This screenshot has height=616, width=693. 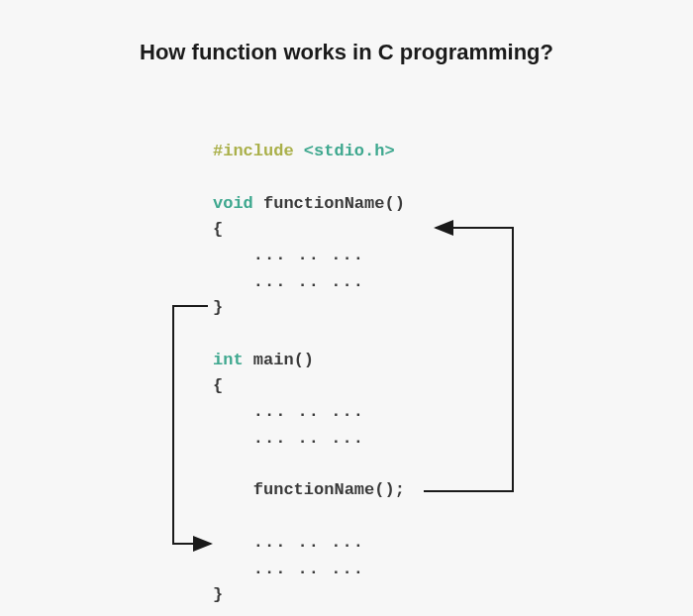 I want to click on close-brace-fn: }, so click(x=309, y=308).